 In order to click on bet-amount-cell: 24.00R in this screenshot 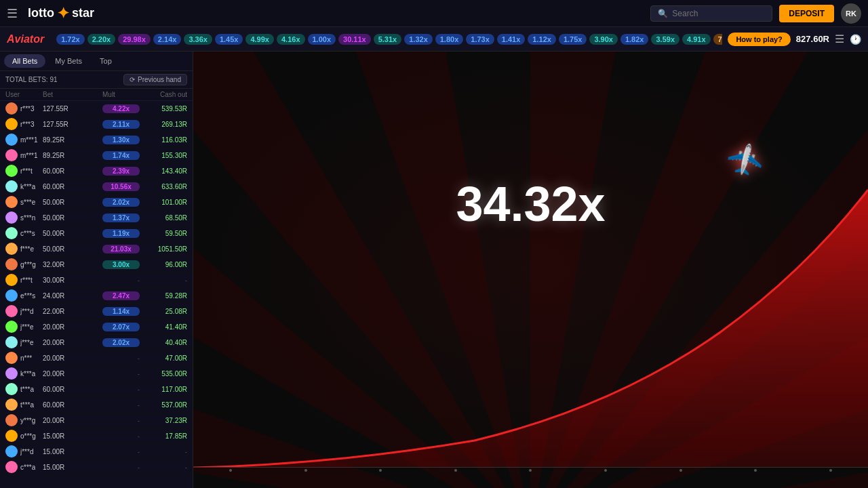, I will do `click(73, 296)`.